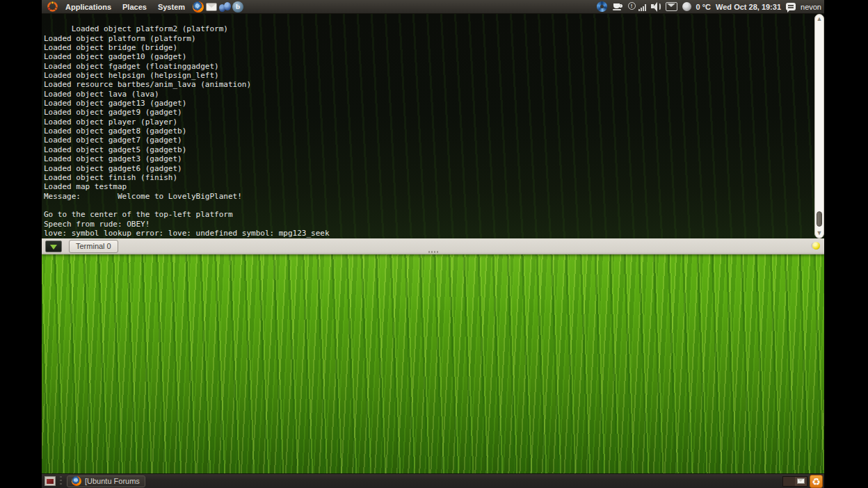 The width and height of the screenshot is (868, 488). What do you see at coordinates (198, 7) in the screenshot?
I see `firefox-launcher-icon` at bounding box center [198, 7].